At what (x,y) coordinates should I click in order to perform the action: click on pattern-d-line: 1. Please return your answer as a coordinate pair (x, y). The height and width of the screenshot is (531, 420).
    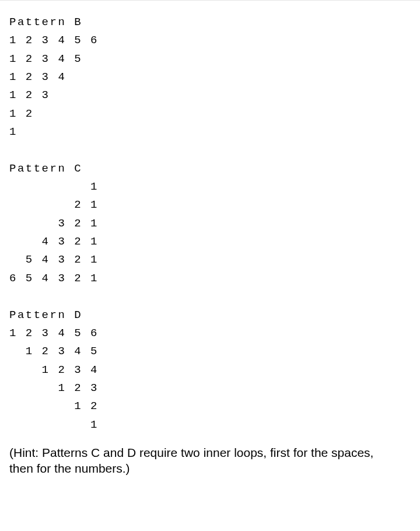
    Looking at the image, I should click on (54, 425).